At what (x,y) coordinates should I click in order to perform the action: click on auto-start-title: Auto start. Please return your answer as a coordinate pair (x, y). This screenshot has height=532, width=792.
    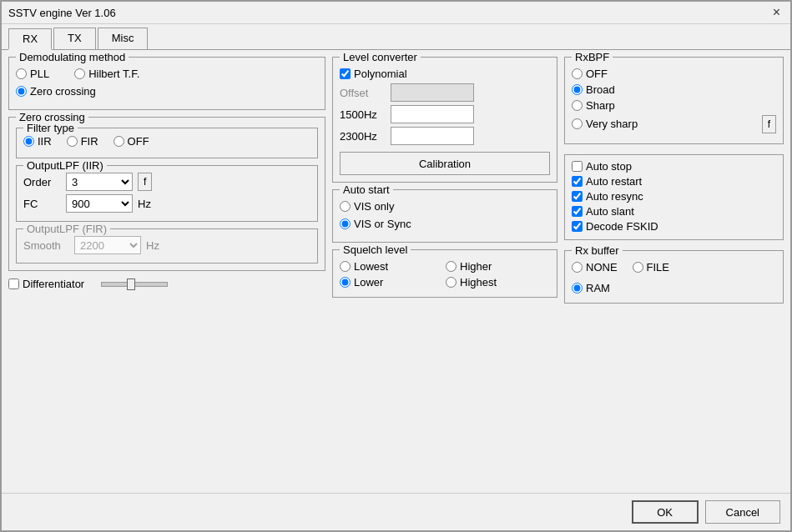
    Looking at the image, I should click on (366, 190).